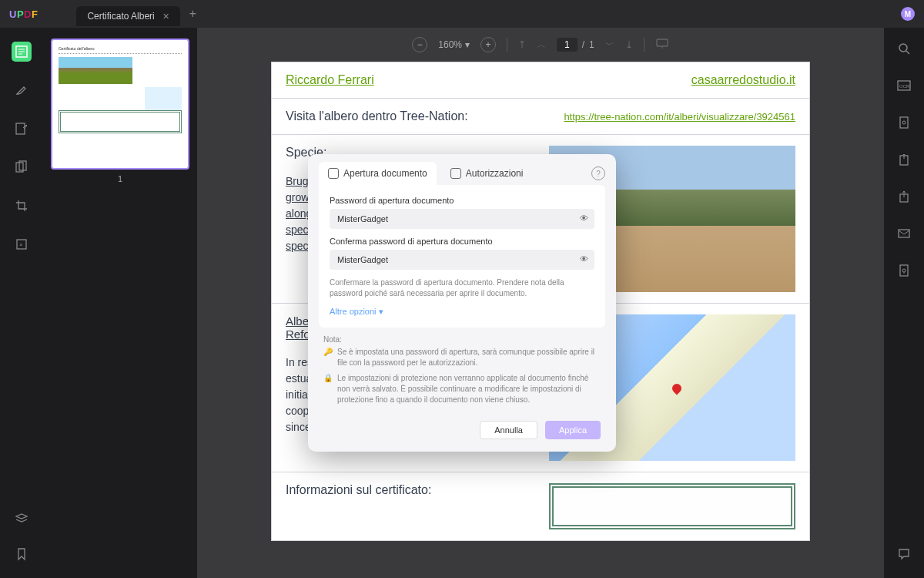  Describe the element at coordinates (456, 173) in the screenshot. I see `permissions-icon` at that location.